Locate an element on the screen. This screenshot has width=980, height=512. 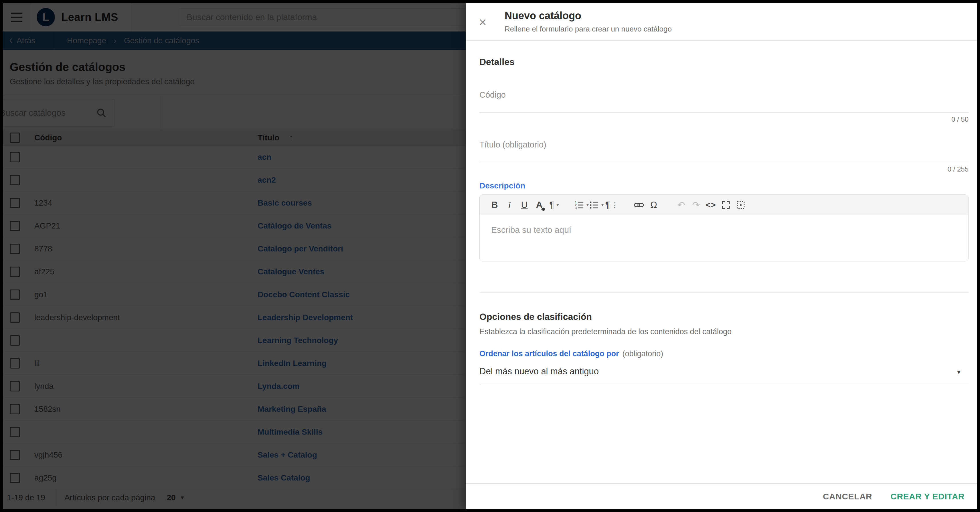
titulo-label: Título (obligatorio) is located at coordinates (724, 145).